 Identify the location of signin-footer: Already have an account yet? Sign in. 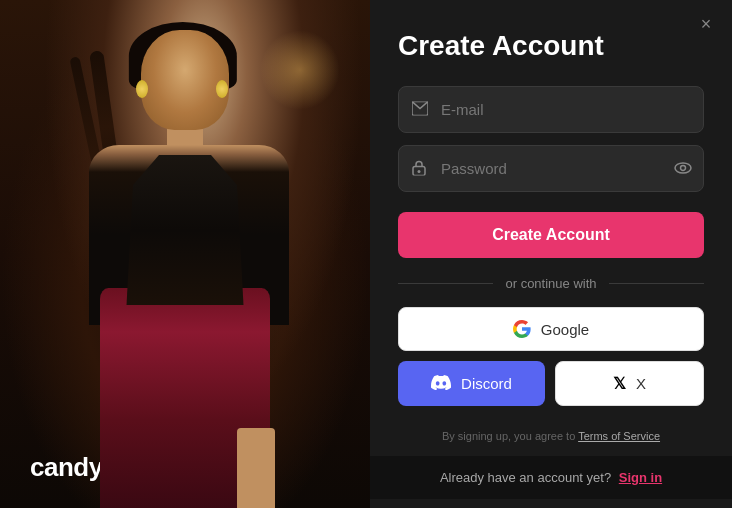
(551, 478).